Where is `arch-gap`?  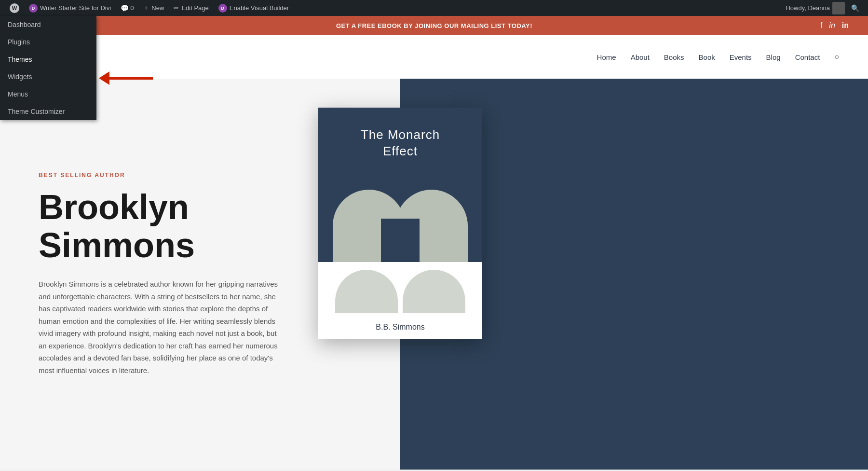 arch-gap is located at coordinates (400, 240).